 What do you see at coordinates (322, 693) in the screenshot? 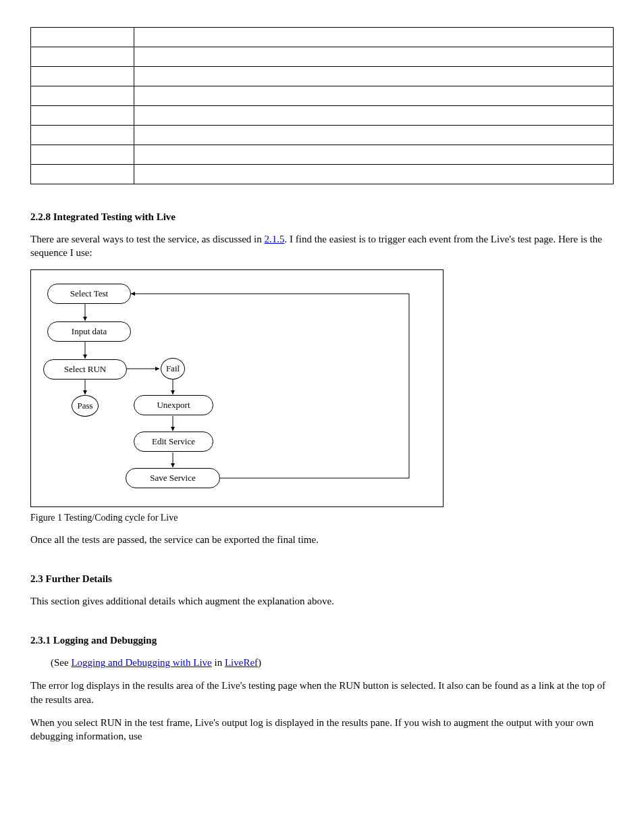
I see `paragraph-logging-2: The error log displays in the results ar…` at bounding box center [322, 693].